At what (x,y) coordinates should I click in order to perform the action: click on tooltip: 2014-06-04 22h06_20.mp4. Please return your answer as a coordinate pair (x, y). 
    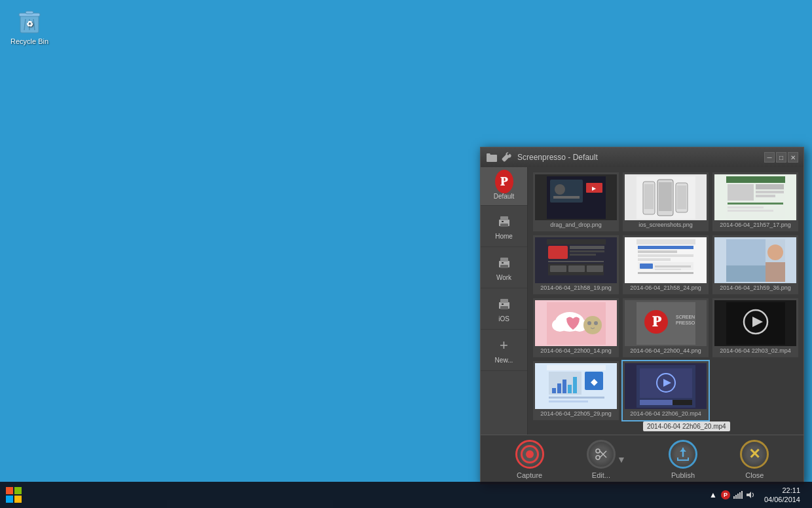
    Looking at the image, I should click on (686, 426).